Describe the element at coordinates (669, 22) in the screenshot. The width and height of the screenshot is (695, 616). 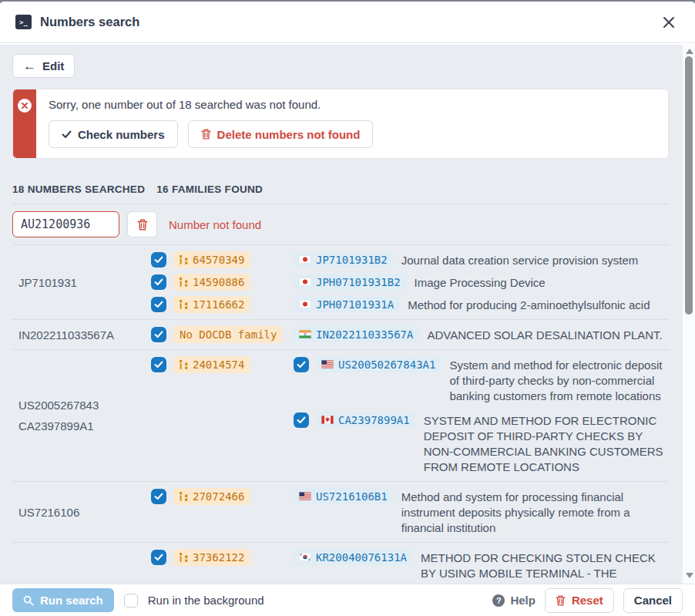
I see `close-button` at that location.